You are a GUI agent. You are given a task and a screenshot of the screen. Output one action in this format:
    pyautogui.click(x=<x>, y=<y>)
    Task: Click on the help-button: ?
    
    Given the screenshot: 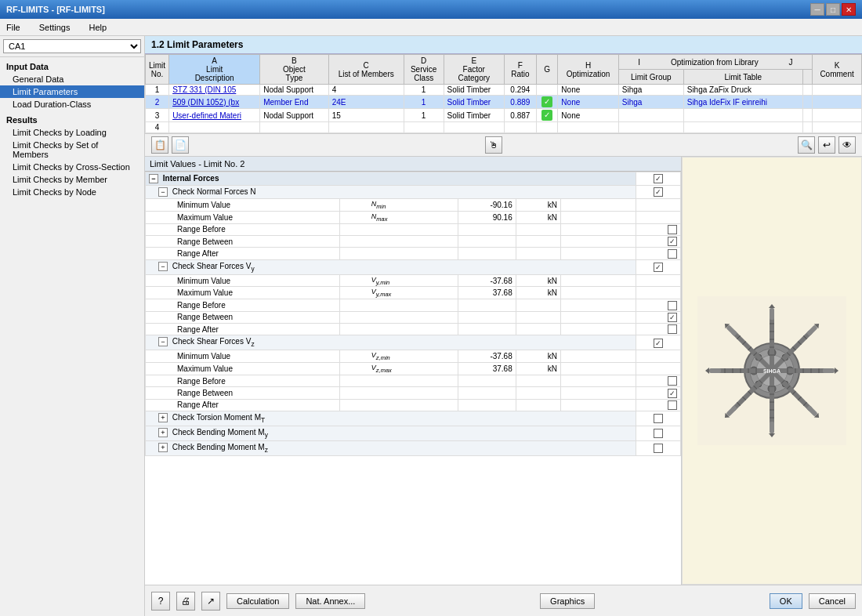 What is the action you would take?
    pyautogui.click(x=161, y=601)
    